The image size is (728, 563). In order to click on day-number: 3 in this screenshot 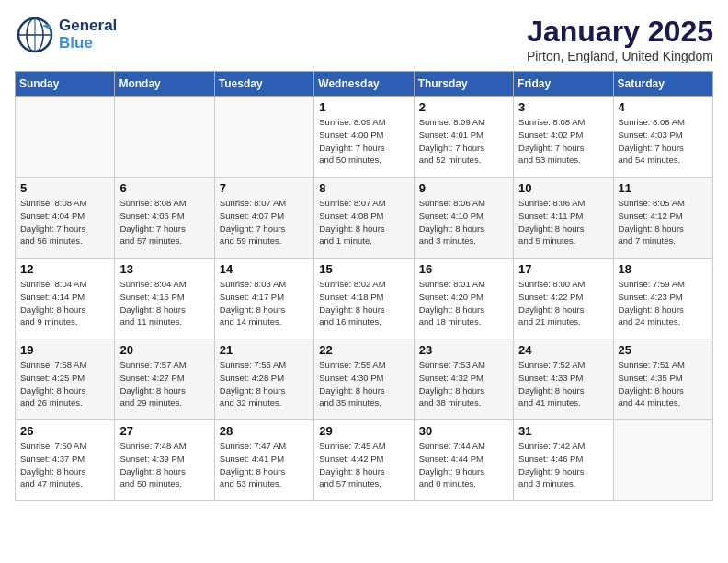, I will do `click(563, 107)`.